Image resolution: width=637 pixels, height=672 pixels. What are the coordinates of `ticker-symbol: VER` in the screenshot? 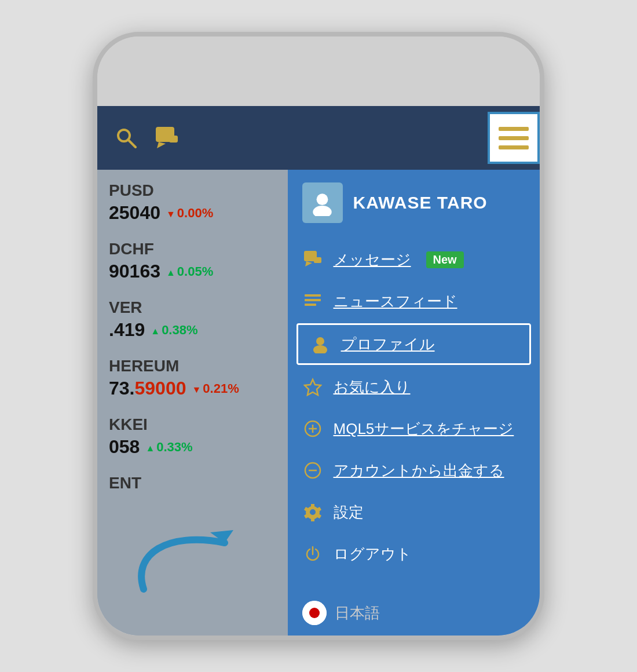 It's located at (198, 308).